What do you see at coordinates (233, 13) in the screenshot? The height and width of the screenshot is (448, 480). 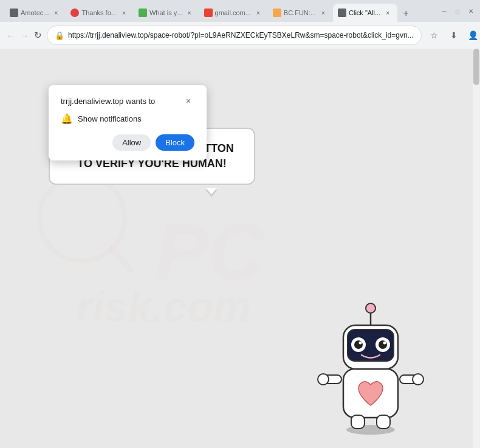 I see `tab-gmail: gmail.com... ×` at bounding box center [233, 13].